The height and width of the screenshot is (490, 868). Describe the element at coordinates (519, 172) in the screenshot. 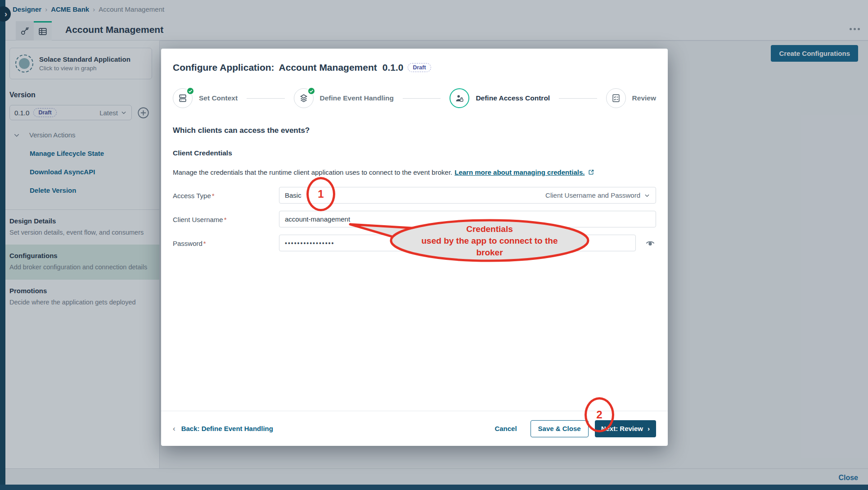

I see `learn-more-link: Learn more about managing credentials.` at that location.